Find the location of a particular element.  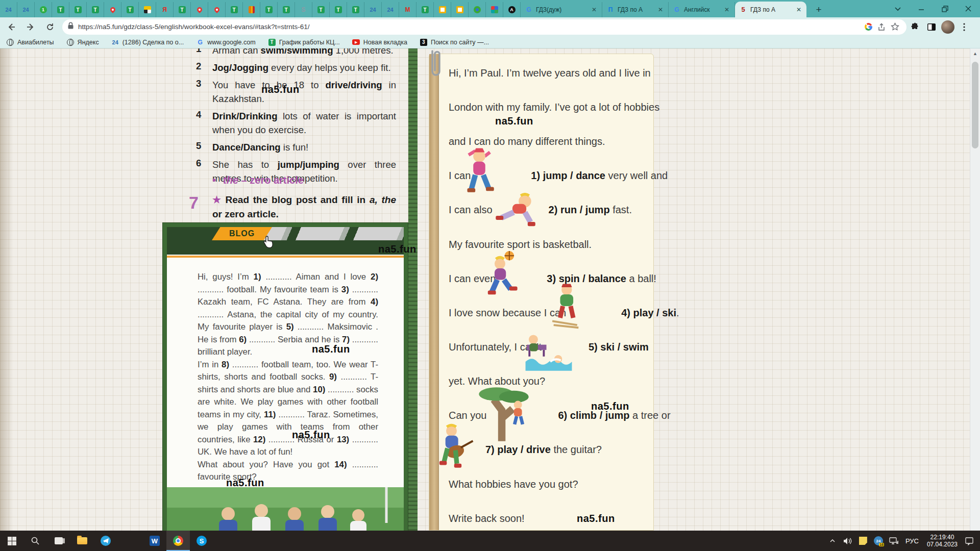

reload-button is located at coordinates (50, 27).